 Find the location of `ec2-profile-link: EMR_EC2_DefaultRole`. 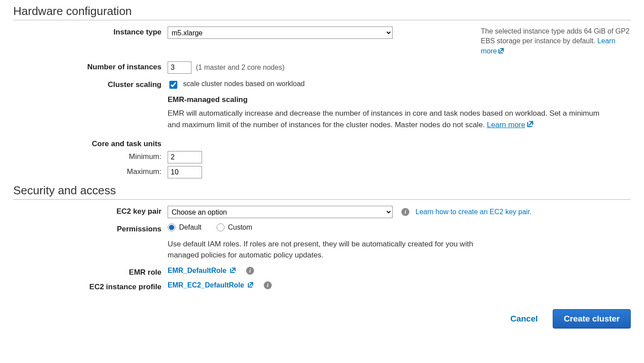

ec2-profile-link: EMR_EC2_DefaultRole is located at coordinates (211, 285).